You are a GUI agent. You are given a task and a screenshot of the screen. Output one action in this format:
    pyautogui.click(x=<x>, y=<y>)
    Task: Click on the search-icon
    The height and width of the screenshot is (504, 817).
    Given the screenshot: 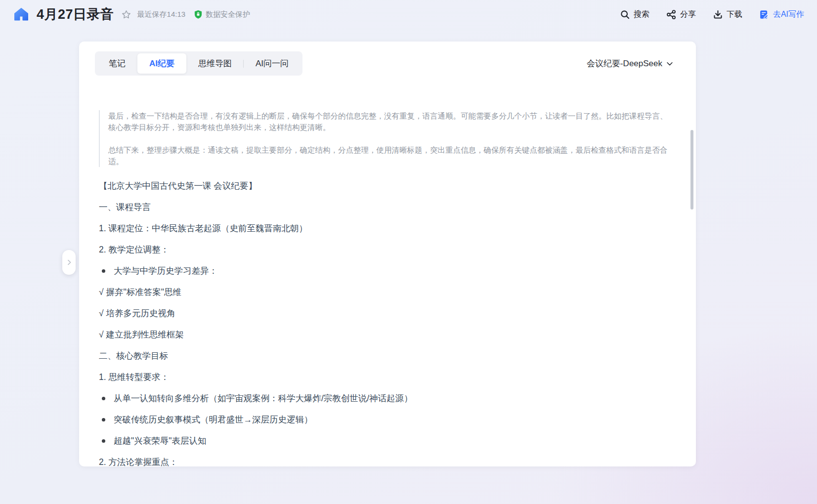 What is the action you would take?
    pyautogui.click(x=625, y=15)
    